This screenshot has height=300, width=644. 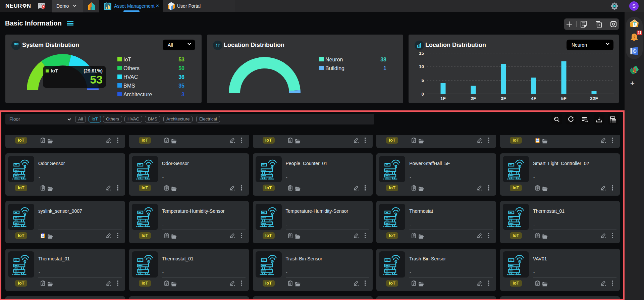 I want to click on svg-text: 3F, so click(x=503, y=99).